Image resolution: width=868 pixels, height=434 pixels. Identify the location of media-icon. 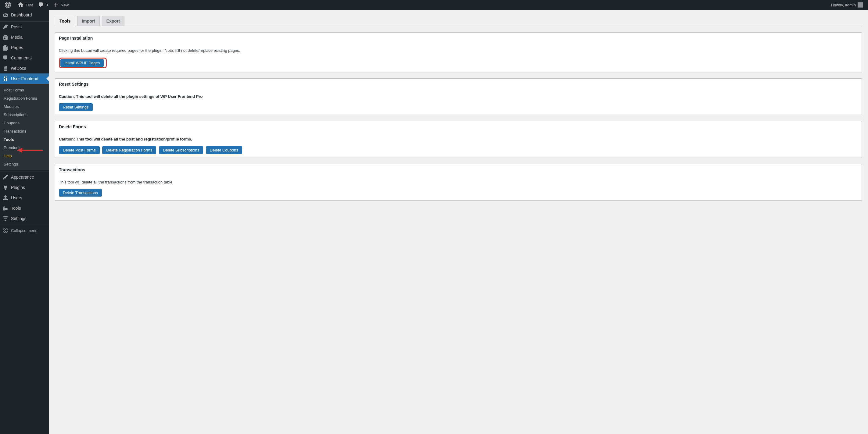
(5, 37).